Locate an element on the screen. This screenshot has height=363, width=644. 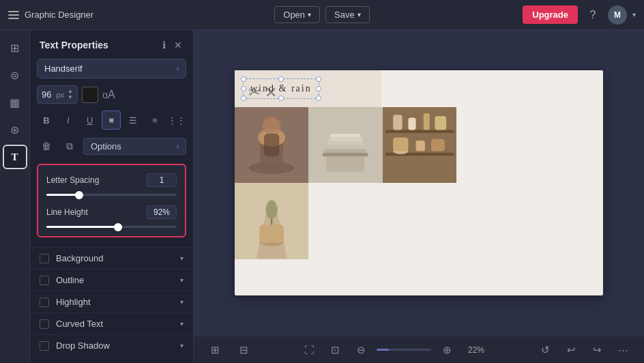
line-height-label: Line Height is located at coordinates (67, 212).